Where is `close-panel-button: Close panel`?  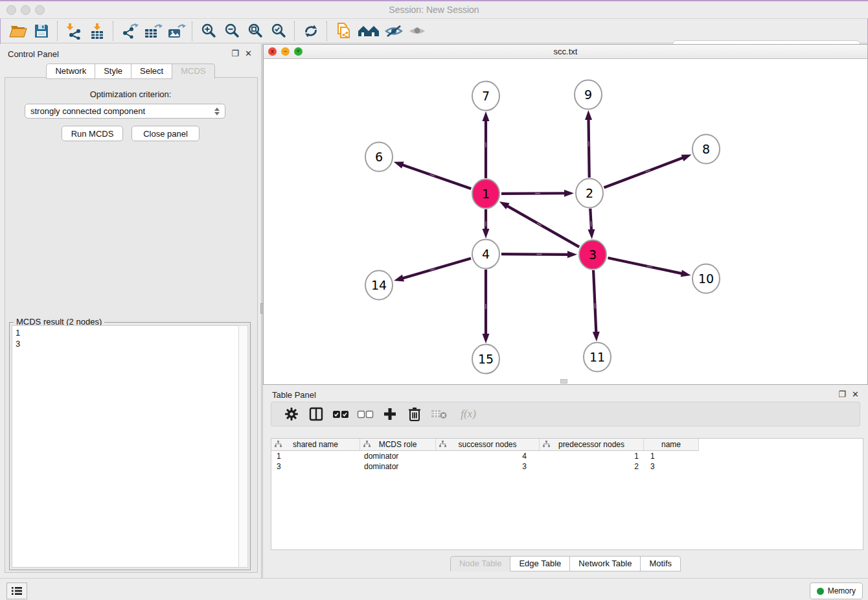 close-panel-button: Close panel is located at coordinates (166, 133).